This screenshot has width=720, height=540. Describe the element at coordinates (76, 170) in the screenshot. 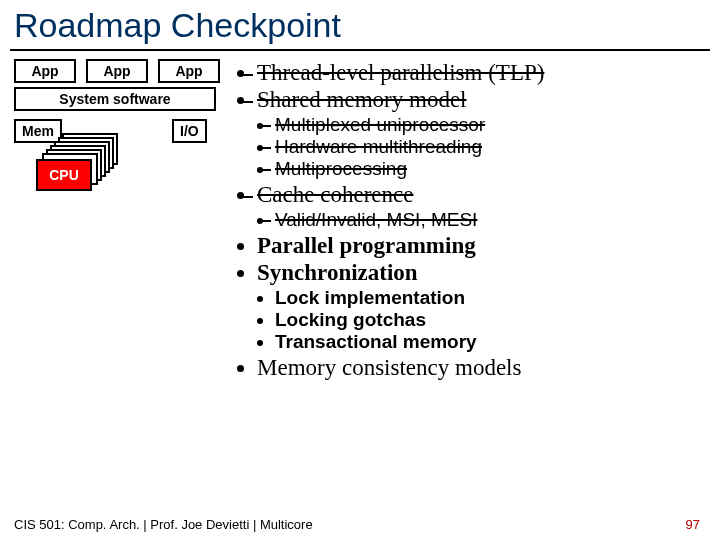

I see `cpu-stack: CPU` at that location.